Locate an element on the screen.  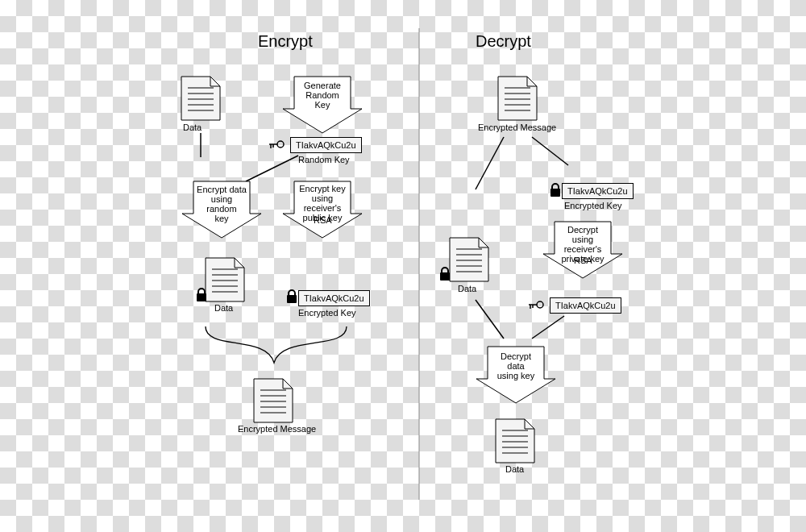
arrow-encrypt-key is located at coordinates (322, 210).